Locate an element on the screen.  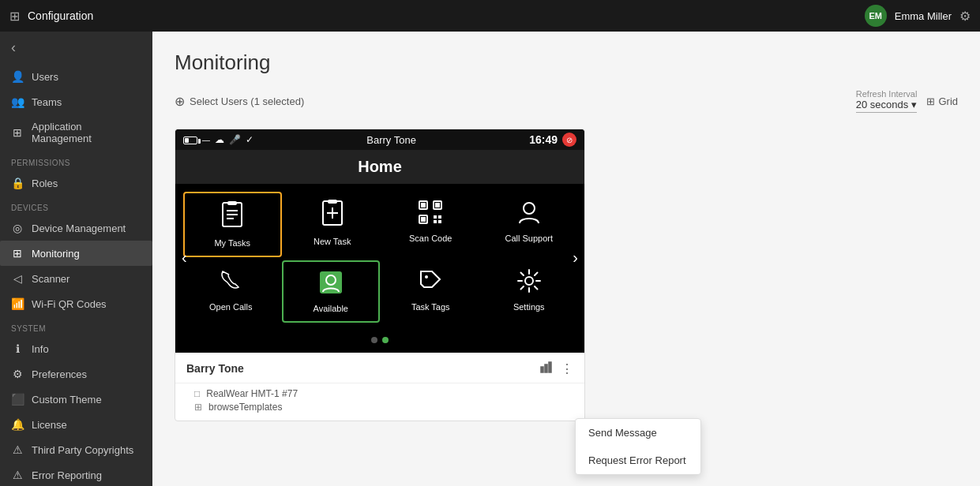
select-users-button: ⊕ Select Users (1 selected) is located at coordinates (239, 101).